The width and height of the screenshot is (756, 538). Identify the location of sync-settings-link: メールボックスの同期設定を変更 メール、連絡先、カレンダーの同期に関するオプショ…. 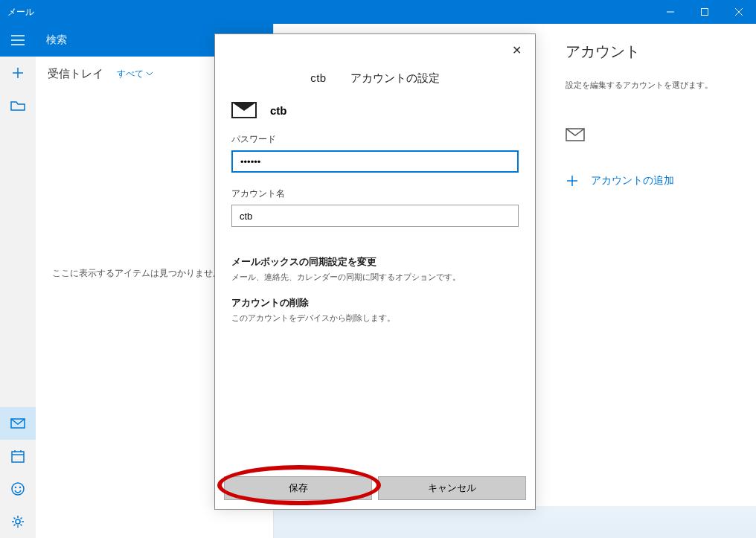
(375, 269).